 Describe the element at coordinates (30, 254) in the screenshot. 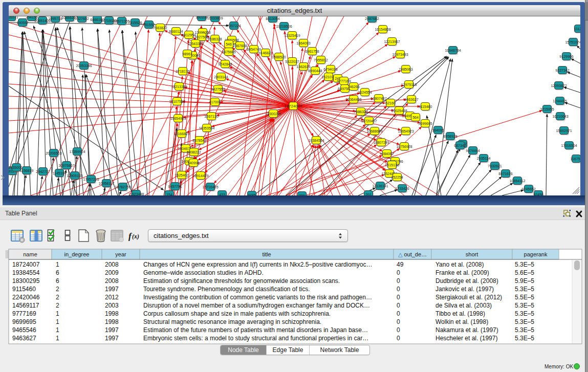

I see `svg-text: name` at that location.